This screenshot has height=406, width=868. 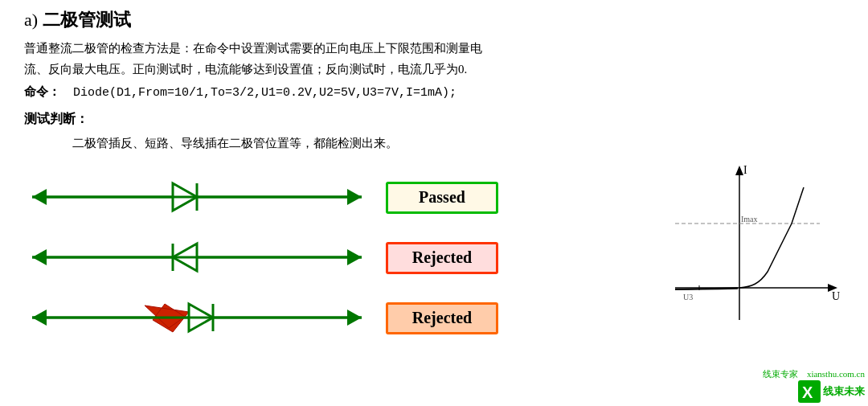 I want to click on svg-text: Imax, so click(x=749, y=219).